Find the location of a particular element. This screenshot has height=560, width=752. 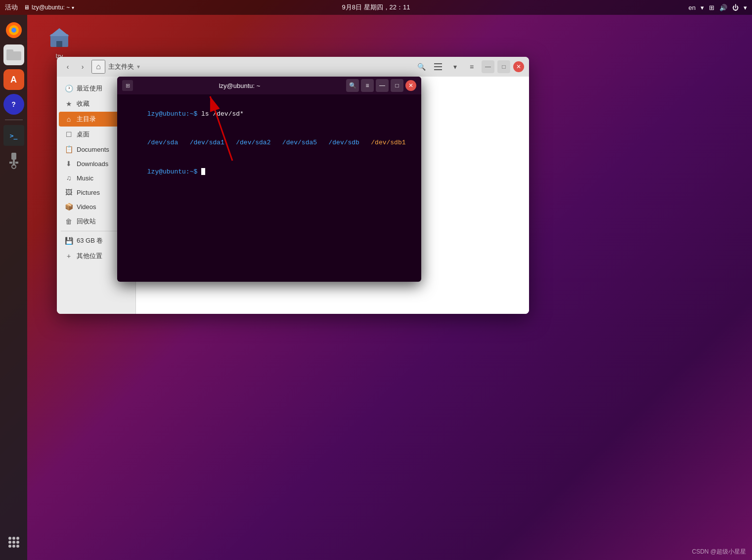

dock-back: ? is located at coordinates (14, 104).